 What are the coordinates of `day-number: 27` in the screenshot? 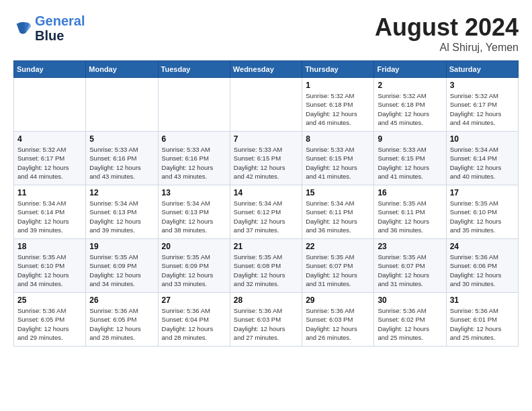 It's located at (194, 300).